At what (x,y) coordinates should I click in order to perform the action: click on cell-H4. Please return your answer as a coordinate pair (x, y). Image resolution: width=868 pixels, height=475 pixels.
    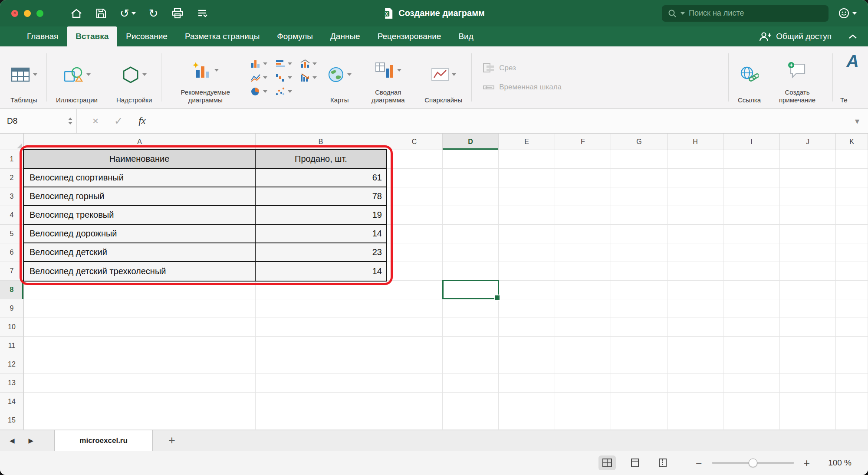
    Looking at the image, I should click on (695, 215).